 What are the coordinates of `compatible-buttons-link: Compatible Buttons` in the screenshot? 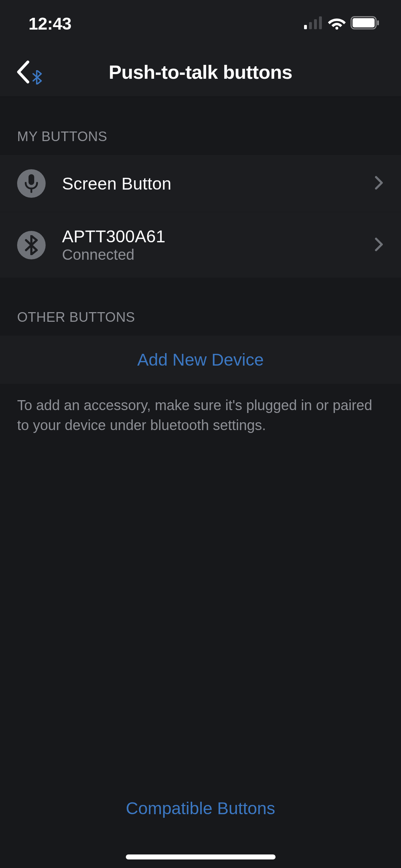 It's located at (200, 808).